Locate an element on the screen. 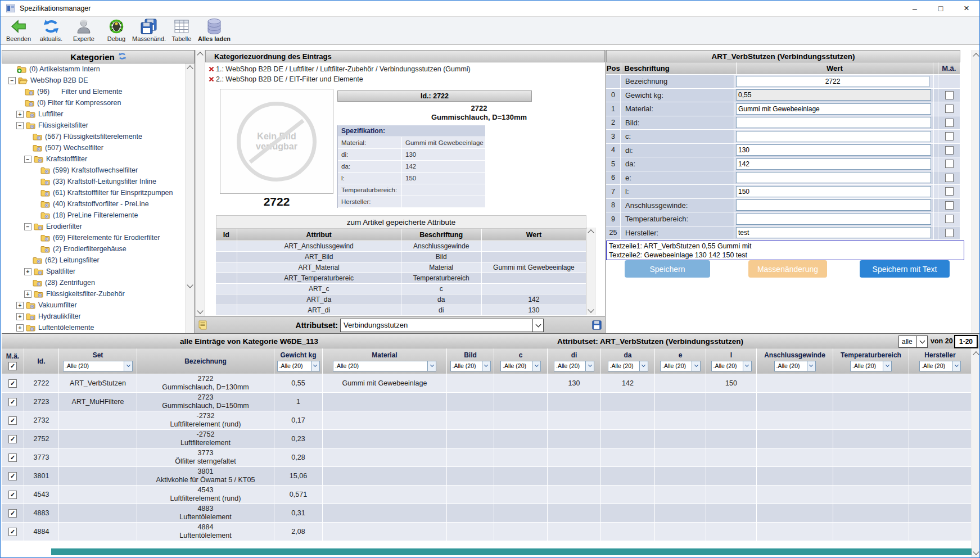  tree-item: −Flüssigkeitsfilter is located at coordinates (93, 125).